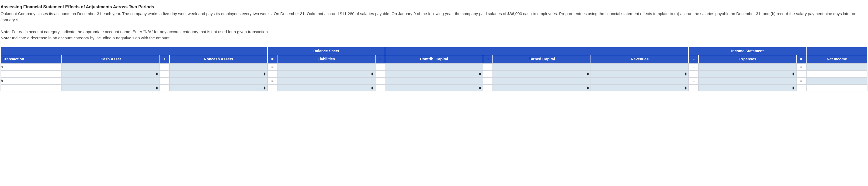 Image resolution: width=868 pixels, height=186 pixels. Describe the element at coordinates (434, 88) in the screenshot. I see `row-b-accounts` at that location.